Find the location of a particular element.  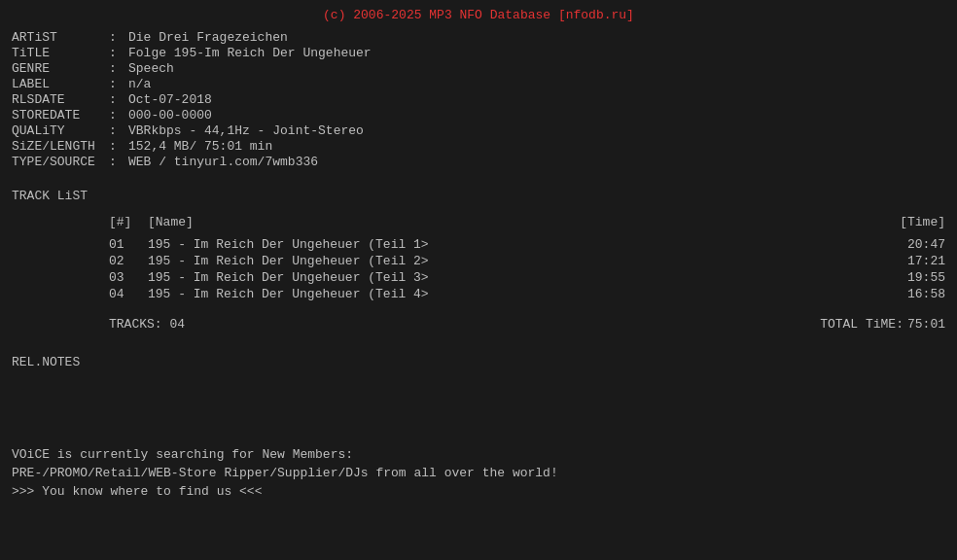

rlsdate-value: Oct-07-2018 is located at coordinates (170, 99).